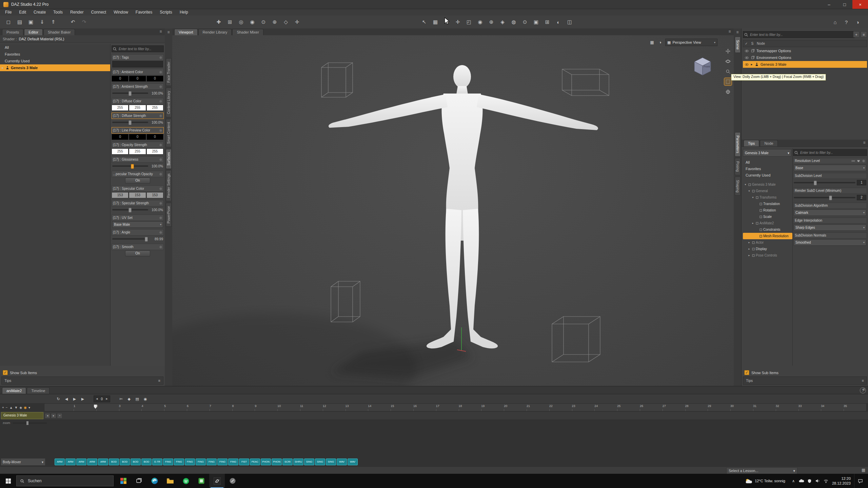  Describe the element at coordinates (275, 22) in the screenshot. I see `create-point-light-icon: ⊕` at that location.